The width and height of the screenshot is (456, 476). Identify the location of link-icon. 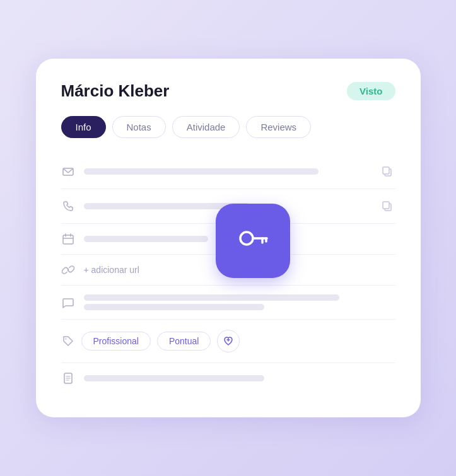
(68, 270).